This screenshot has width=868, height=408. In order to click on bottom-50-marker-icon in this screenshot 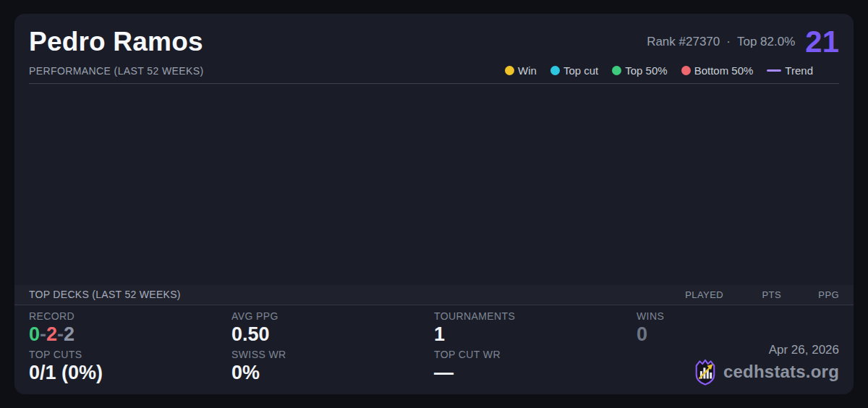, I will do `click(686, 71)`.